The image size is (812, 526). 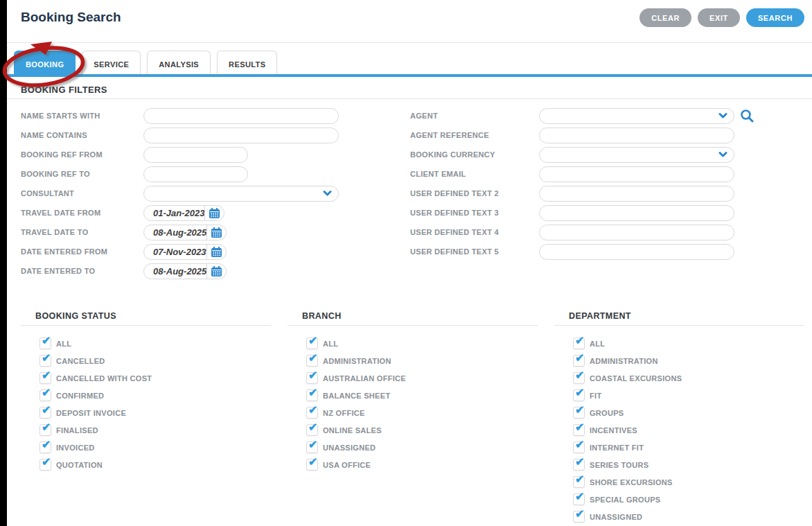 I want to click on consultant-dropdown, so click(x=241, y=194).